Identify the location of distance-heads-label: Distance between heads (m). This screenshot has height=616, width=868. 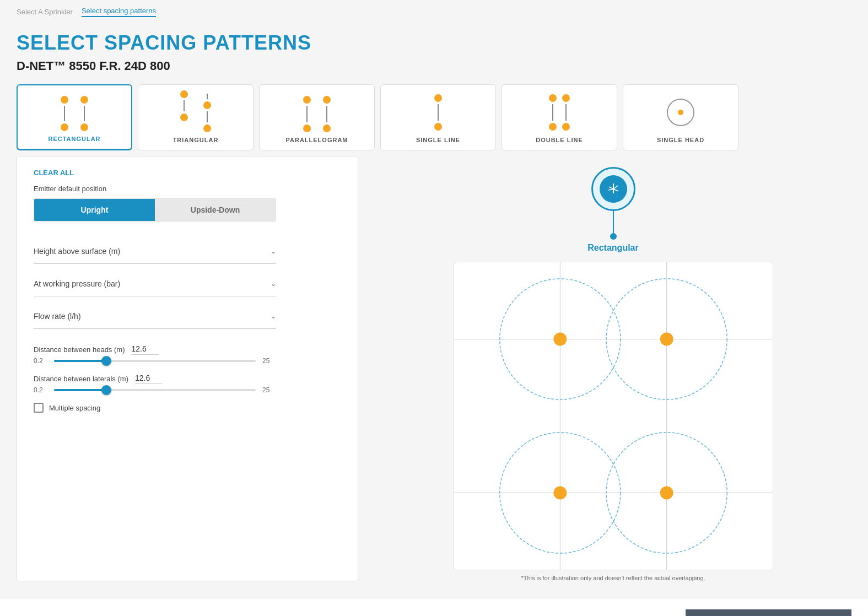
(79, 349).